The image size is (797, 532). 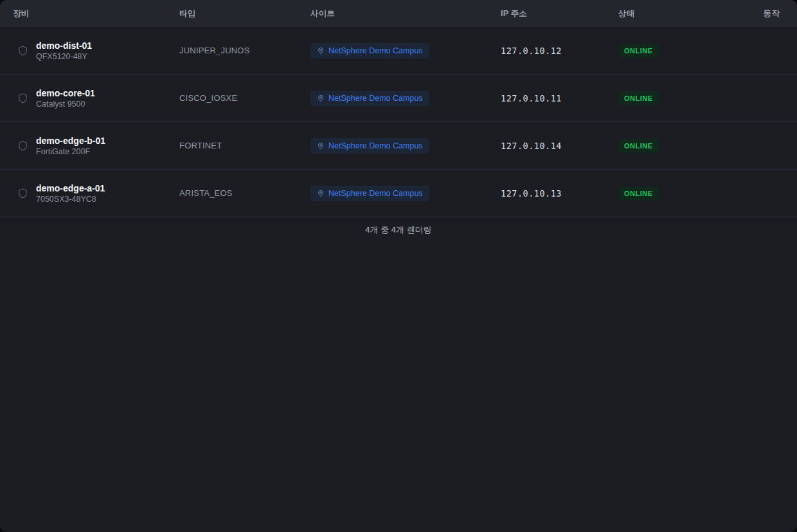 I want to click on table-row: demo-edge-a-01 7050SX3-48YC8 ARISTA_EOS …, so click(x=398, y=193).